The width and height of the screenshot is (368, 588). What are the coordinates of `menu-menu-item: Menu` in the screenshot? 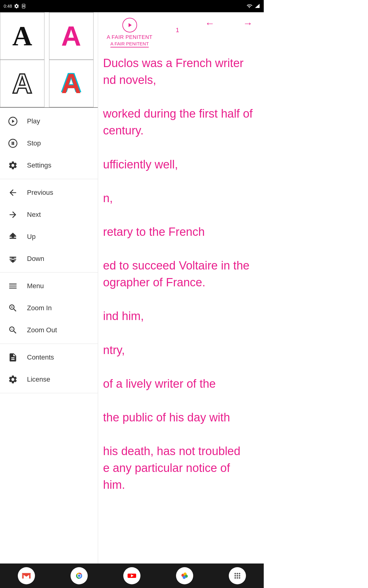 It's located at (49, 286).